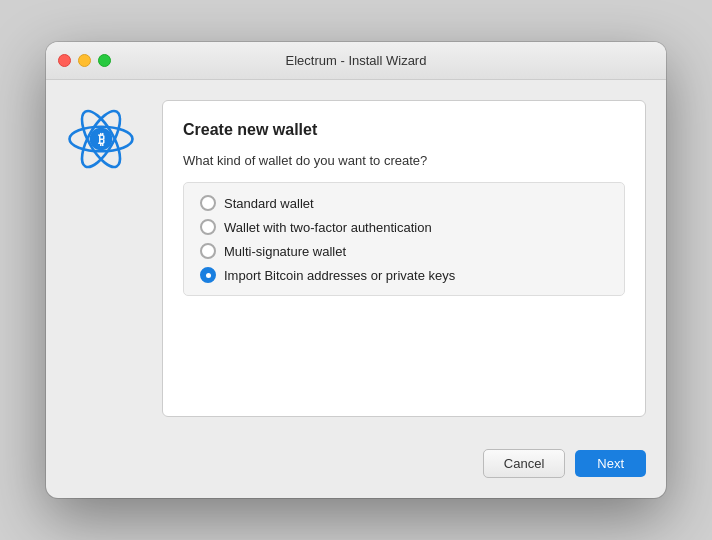  I want to click on option-import-label: Import Bitcoin addresses or private keys, so click(340, 276).